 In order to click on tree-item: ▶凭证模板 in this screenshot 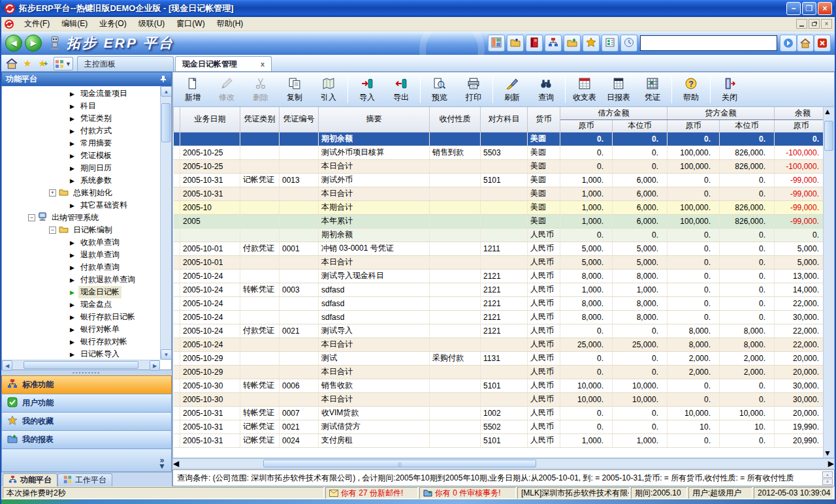, I will do `click(86, 155)`.